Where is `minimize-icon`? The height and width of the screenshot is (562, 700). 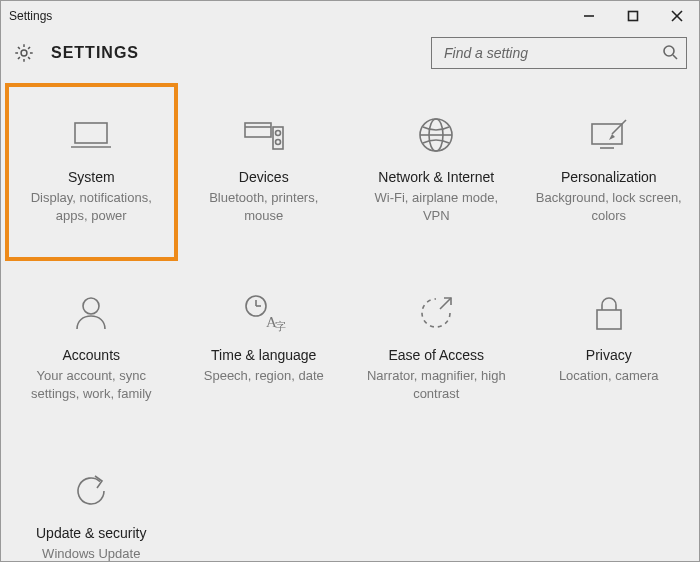 minimize-icon is located at coordinates (589, 16).